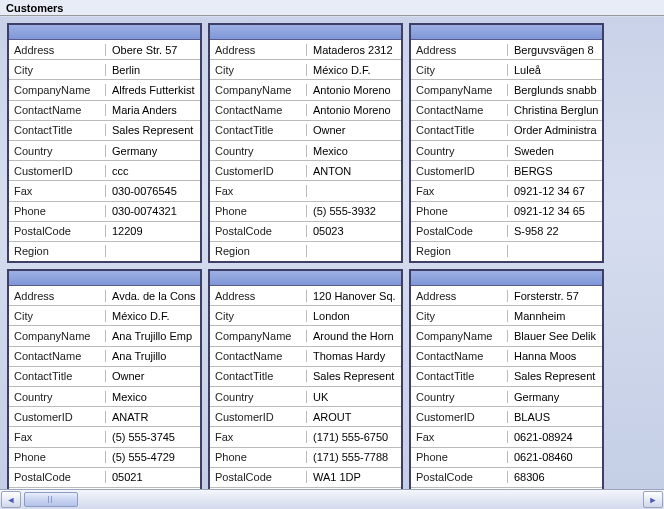 The image size is (664, 509). What do you see at coordinates (555, 90) in the screenshot?
I see `field-value: Berglunds snabb` at bounding box center [555, 90].